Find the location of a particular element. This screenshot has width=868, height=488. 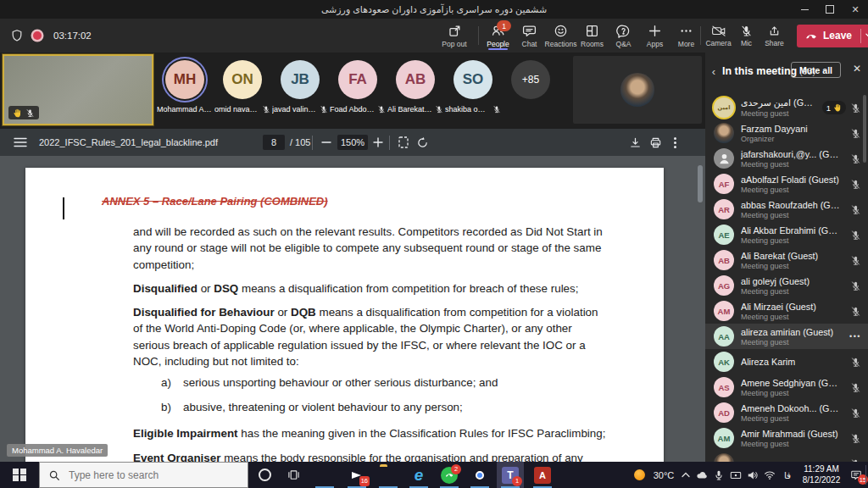

participant-tile: JB javad valine... is located at coordinates (300, 90).